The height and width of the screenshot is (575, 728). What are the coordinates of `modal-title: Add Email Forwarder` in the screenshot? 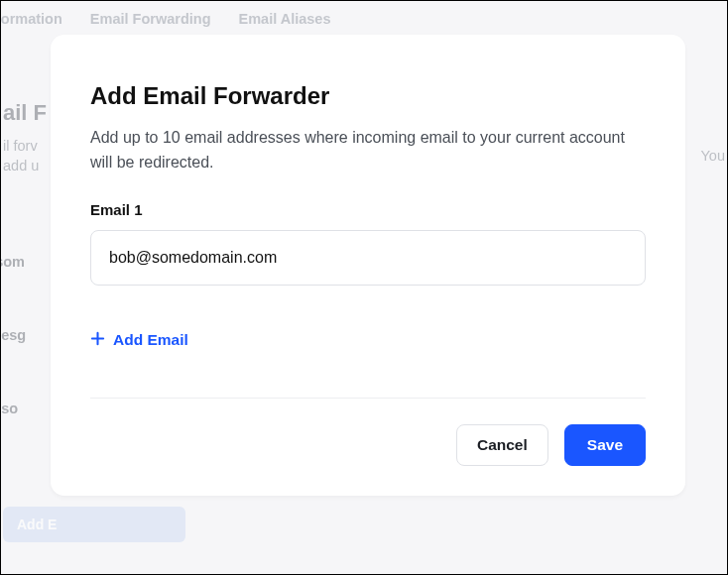 It's located at (368, 96).